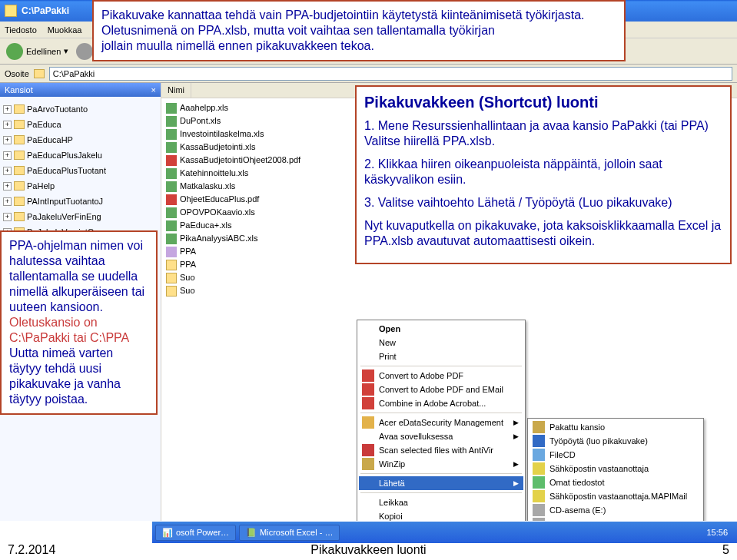 This screenshot has width=737, height=560. Describe the element at coordinates (80, 155) in the screenshot. I see `tree-folder: +PaEducaPlusJakelu` at that location.